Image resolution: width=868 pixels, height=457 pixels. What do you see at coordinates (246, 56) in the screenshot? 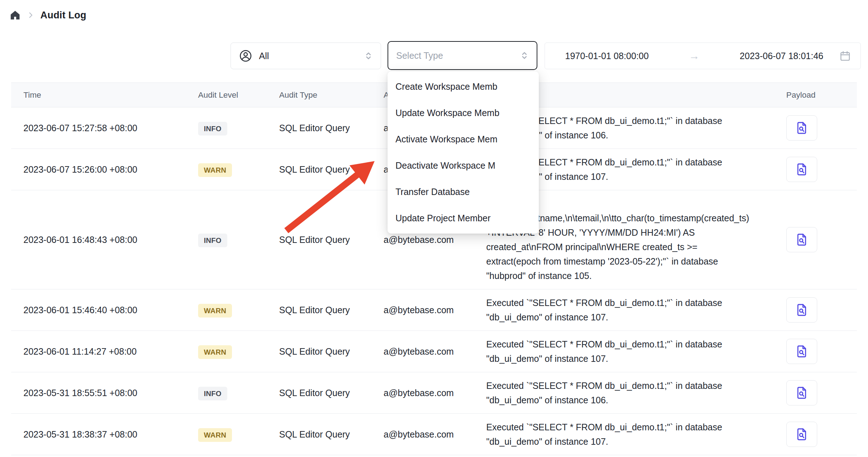
I see `person-circle-icon` at bounding box center [246, 56].